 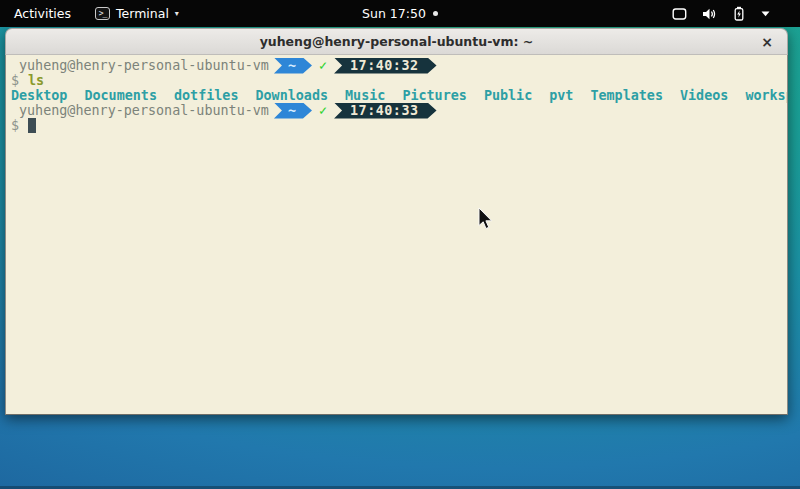 I want to click on ls-entry: Videos, so click(x=704, y=96).